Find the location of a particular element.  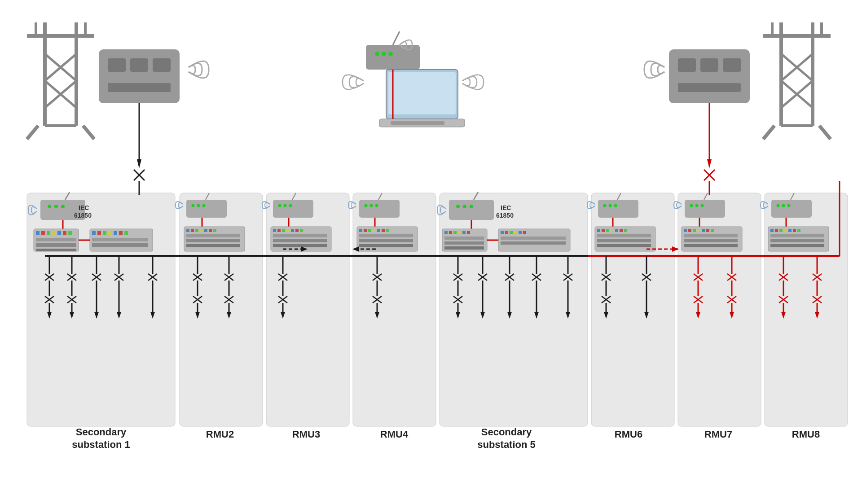

svg-text: 61850 is located at coordinates (505, 215).